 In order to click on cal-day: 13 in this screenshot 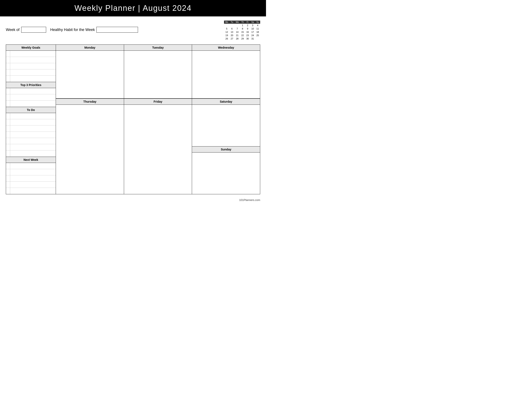, I will do `click(232, 32)`.